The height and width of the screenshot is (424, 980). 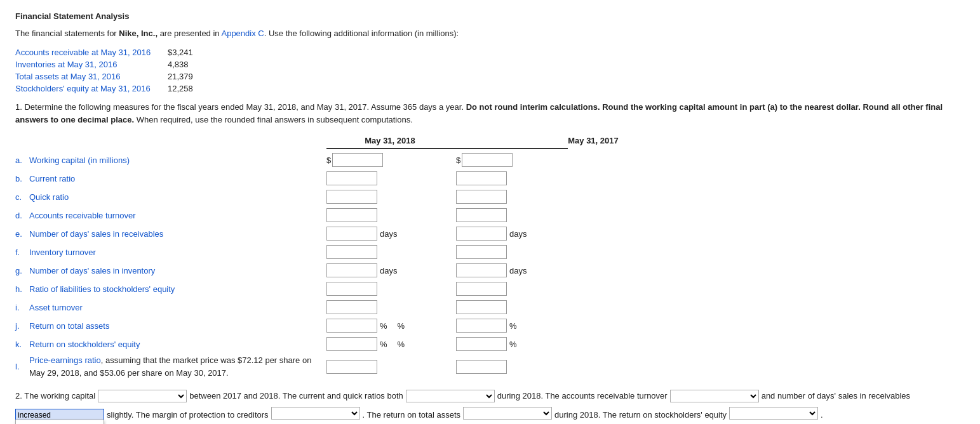 What do you see at coordinates (518, 234) in the screenshot?
I see `unit-label-2017: days` at bounding box center [518, 234].